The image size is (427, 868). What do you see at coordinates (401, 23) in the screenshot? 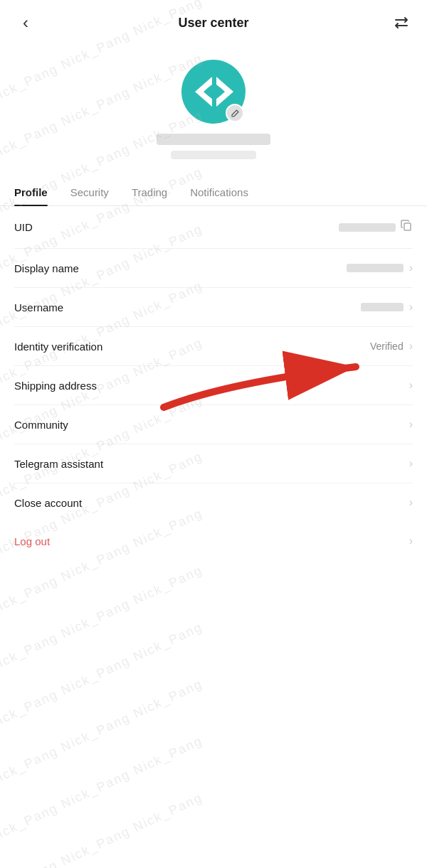
I see `switch-button` at bounding box center [401, 23].